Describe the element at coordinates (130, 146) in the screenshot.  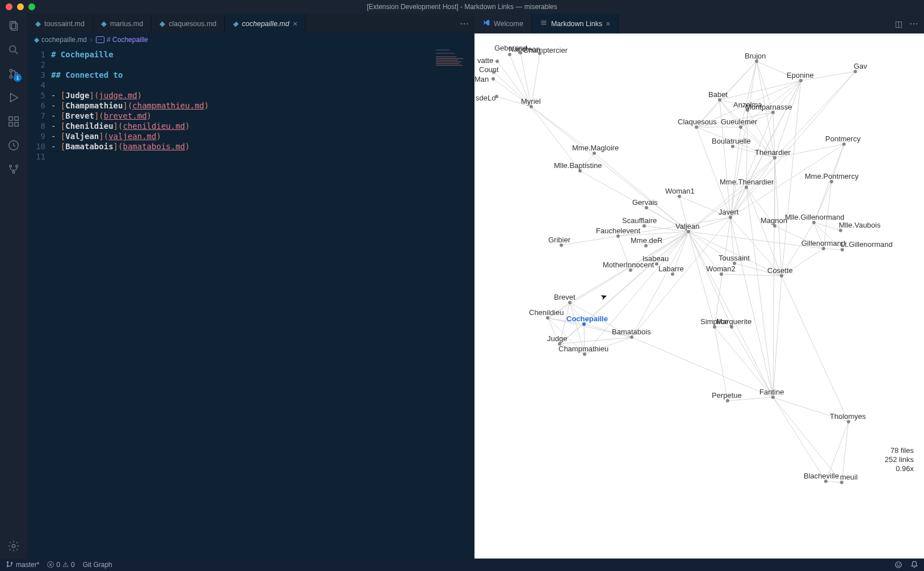
I see `code-line: - [Bamatabois](bamatabois.md)` at that location.